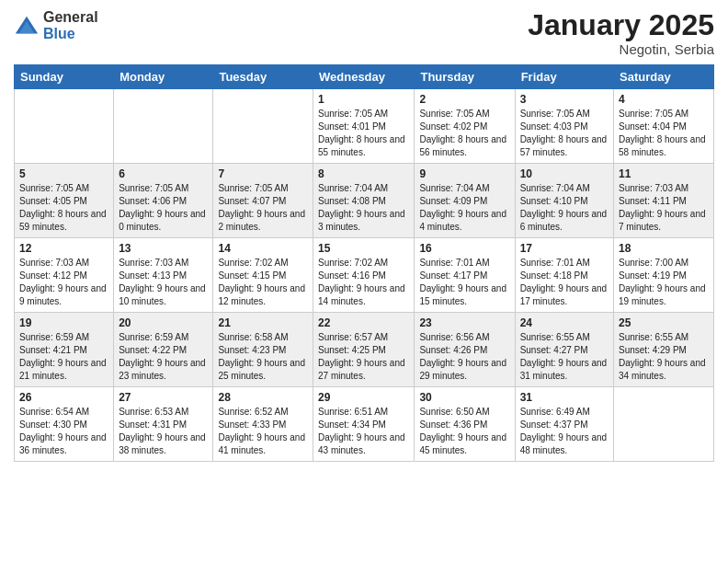 This screenshot has height=563, width=728. What do you see at coordinates (364, 425) in the screenshot?
I see `calendar-cell: 29Sunrise: 6:51 AM Sunset: 4:34 PM Dayli…` at bounding box center [364, 425].